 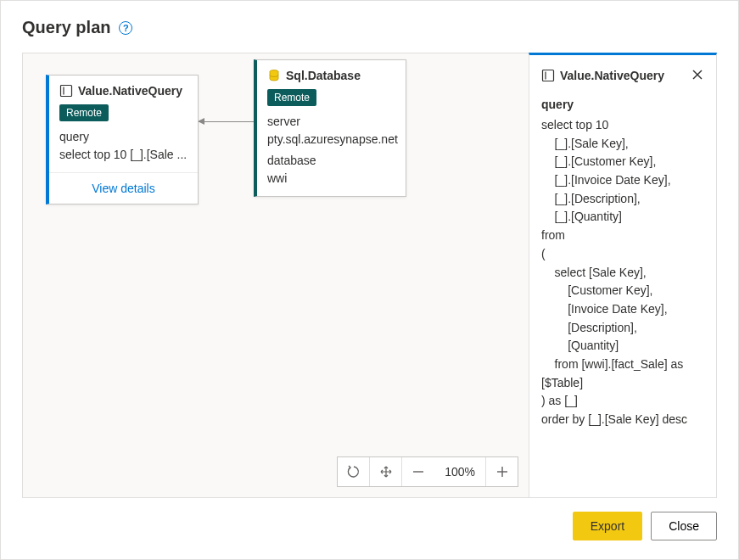 What do you see at coordinates (623, 76) in the screenshot?
I see `detail-header: Value.NativeQuery` at bounding box center [623, 76].